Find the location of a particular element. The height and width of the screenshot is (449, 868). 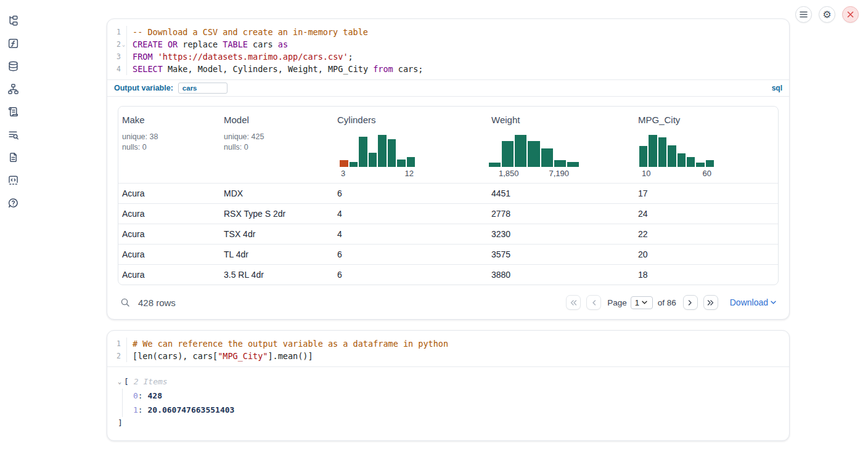

table-footer: 428 rows Page 1 is located at coordinates (448, 302).